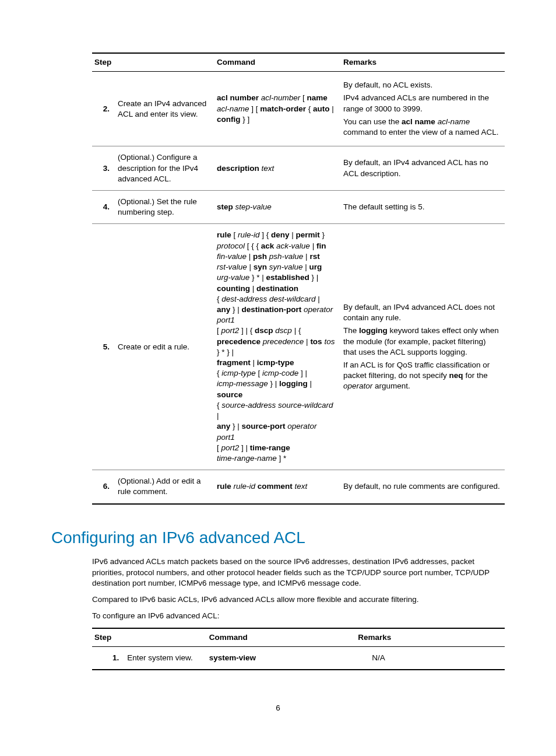 This screenshot has height=756, width=556. What do you see at coordinates (104, 347) in the screenshot?
I see `step-number: 5.` at bounding box center [104, 347].